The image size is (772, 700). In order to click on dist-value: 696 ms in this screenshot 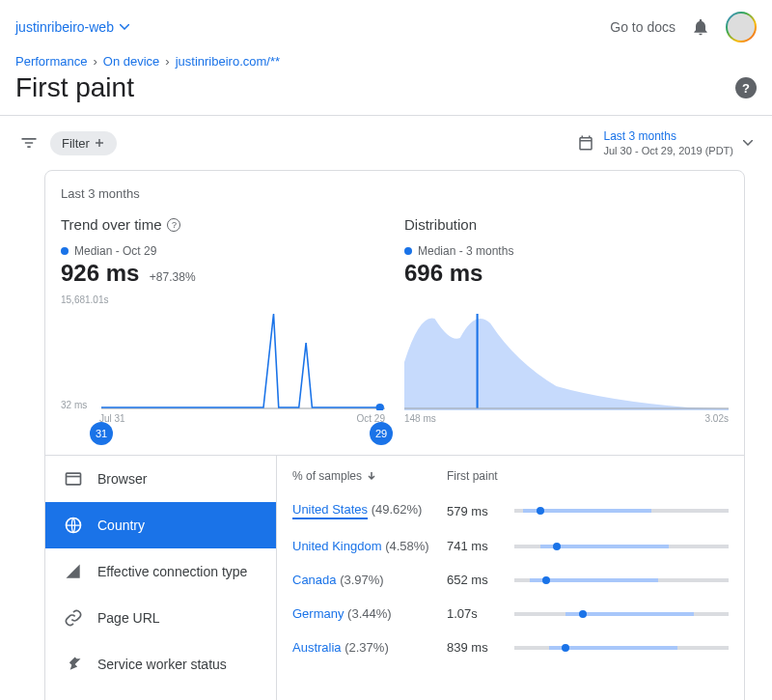, I will do `click(444, 272)`.